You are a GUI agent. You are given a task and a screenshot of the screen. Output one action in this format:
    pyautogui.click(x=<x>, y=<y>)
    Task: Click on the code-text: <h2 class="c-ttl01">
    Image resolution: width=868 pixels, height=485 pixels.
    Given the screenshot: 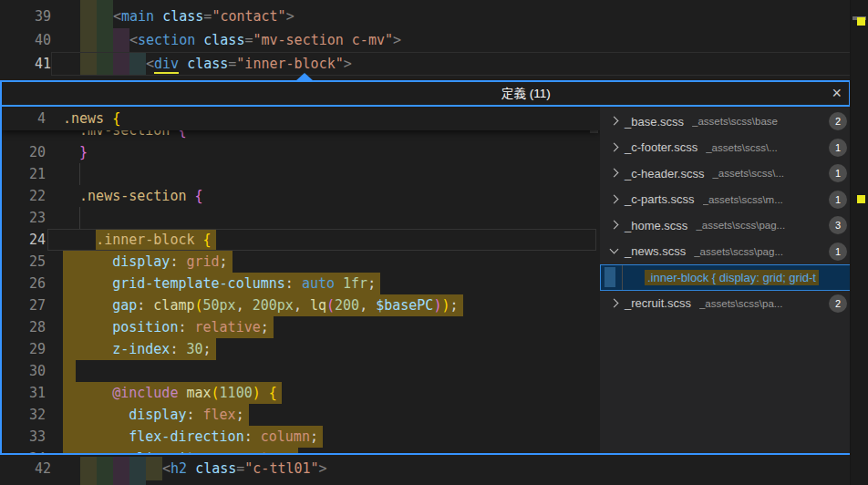 What is the action you would take?
    pyautogui.click(x=244, y=469)
    